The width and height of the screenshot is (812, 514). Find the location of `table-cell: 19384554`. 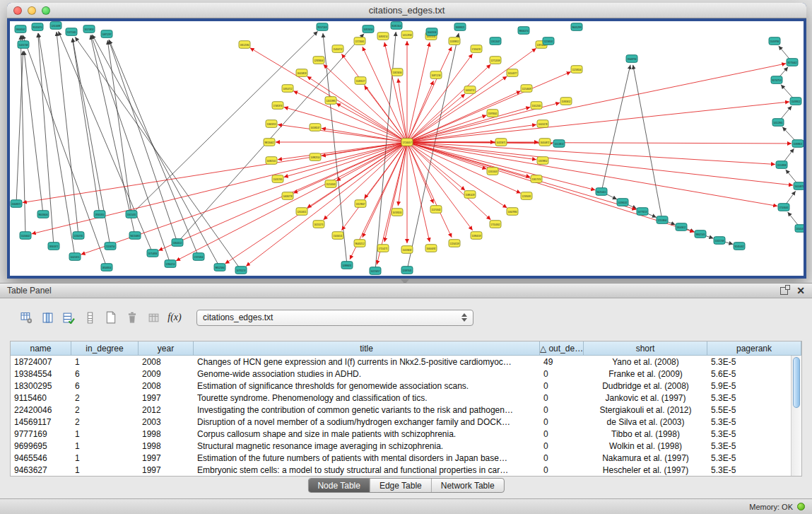

table-cell: 19384554 is located at coordinates (41, 374).